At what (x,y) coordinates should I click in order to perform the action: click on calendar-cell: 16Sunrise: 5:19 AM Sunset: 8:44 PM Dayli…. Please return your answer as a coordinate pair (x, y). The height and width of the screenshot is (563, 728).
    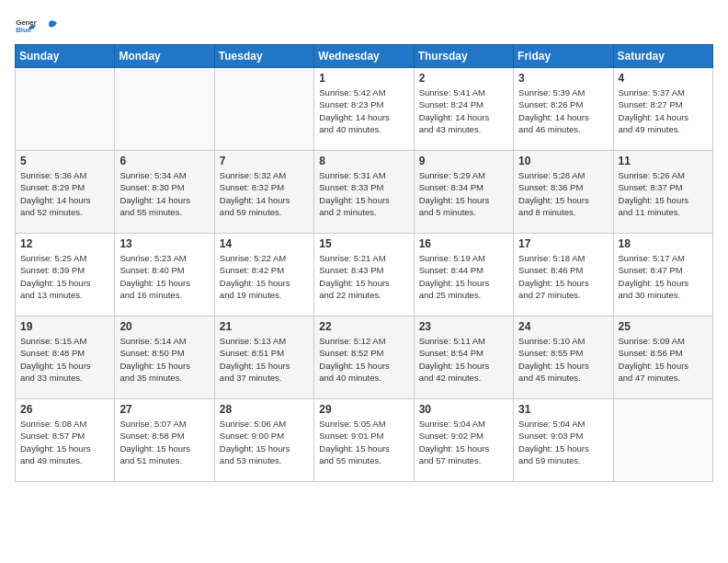
    Looking at the image, I should click on (463, 275).